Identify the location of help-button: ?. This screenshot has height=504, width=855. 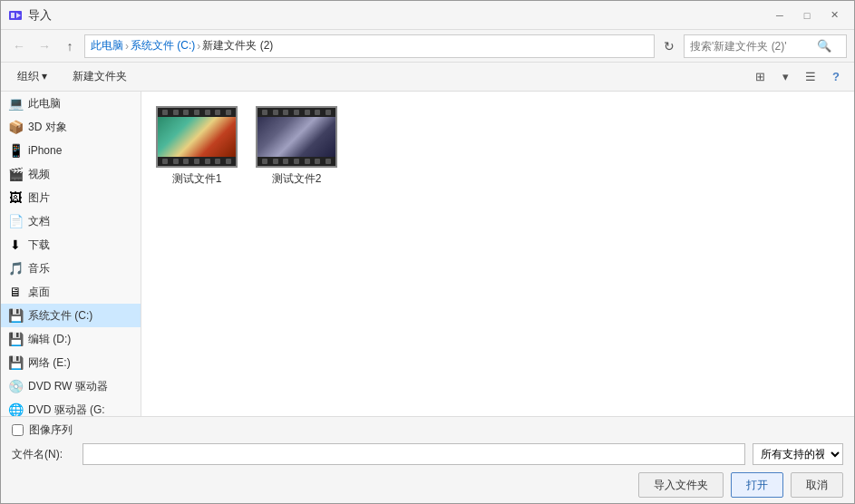
(836, 77).